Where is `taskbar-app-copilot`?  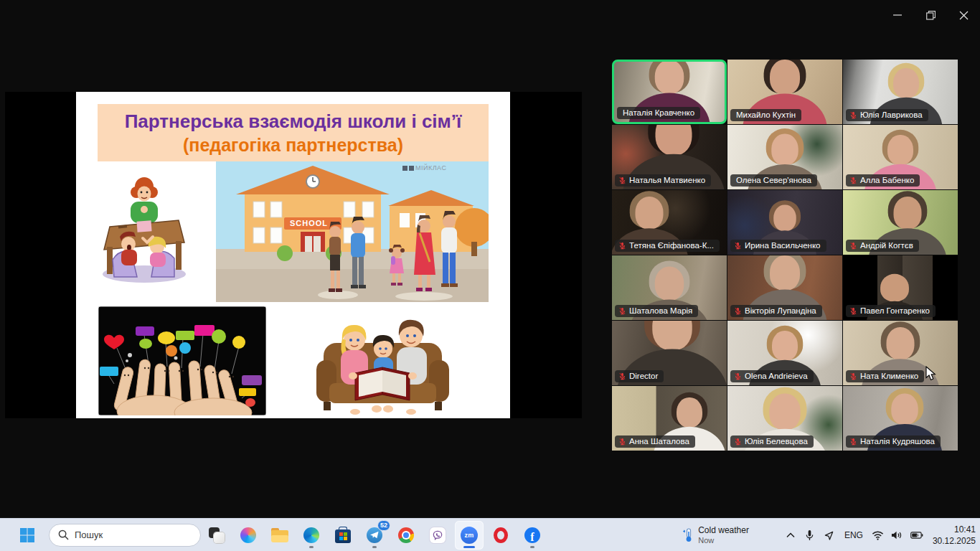
taskbar-app-copilot is located at coordinates (248, 535).